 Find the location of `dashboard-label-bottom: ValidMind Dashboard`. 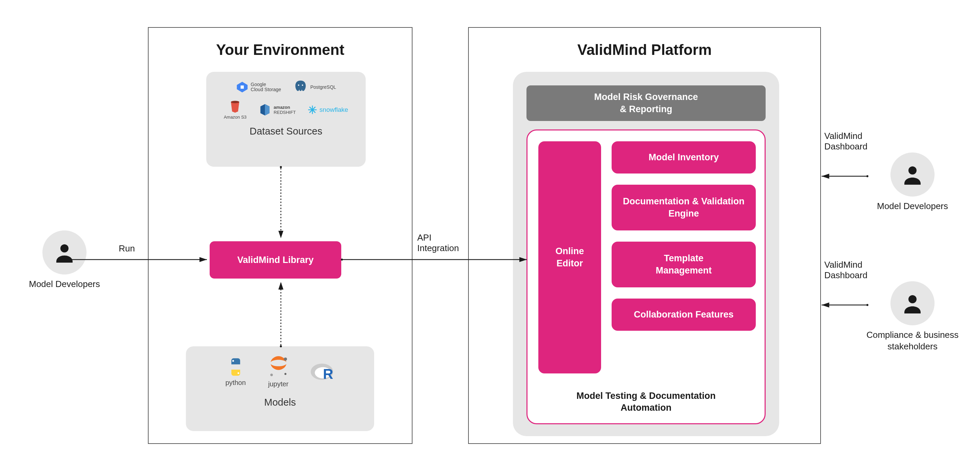

dashboard-label-bottom: ValidMind Dashboard is located at coordinates (846, 270).